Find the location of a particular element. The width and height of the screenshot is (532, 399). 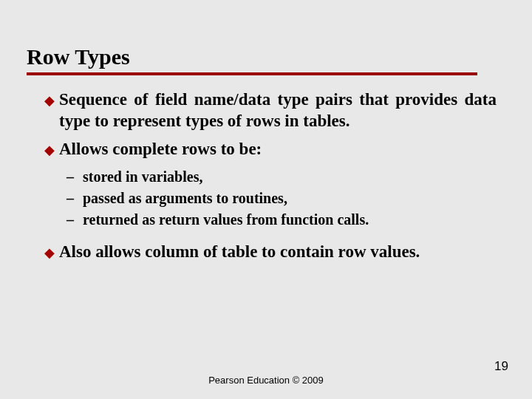

title-underline is located at coordinates (252, 74).